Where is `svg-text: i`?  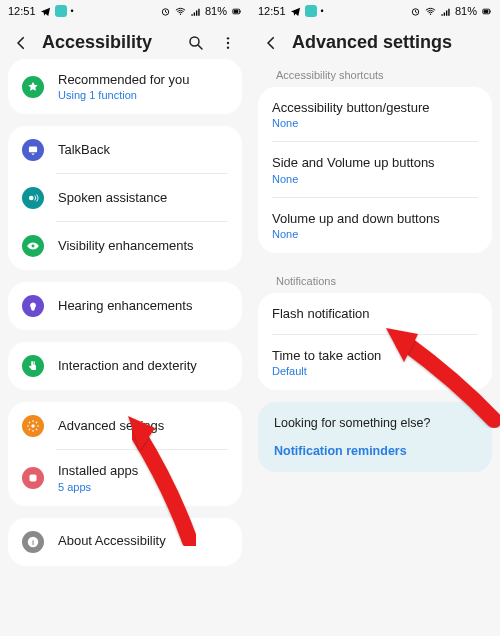
svg-text: i is located at coordinates (33, 542).